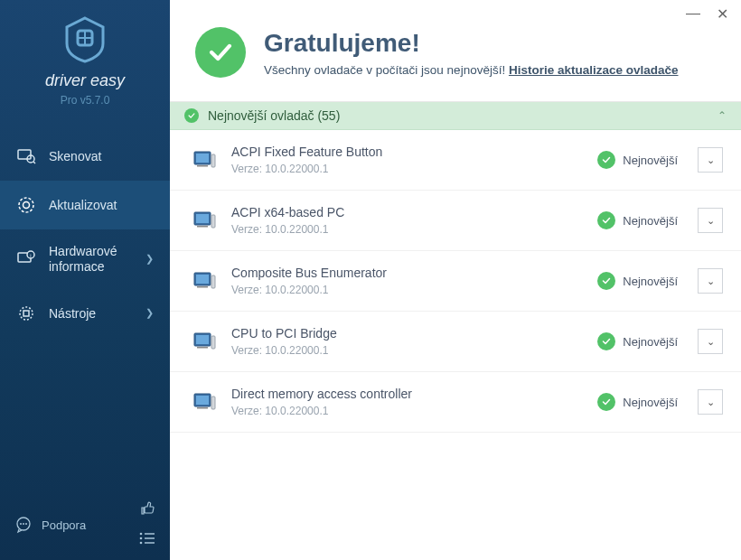  Describe the element at coordinates (85, 313) in the screenshot. I see `sidebar-item-tools: Nástroje ❯` at that location.